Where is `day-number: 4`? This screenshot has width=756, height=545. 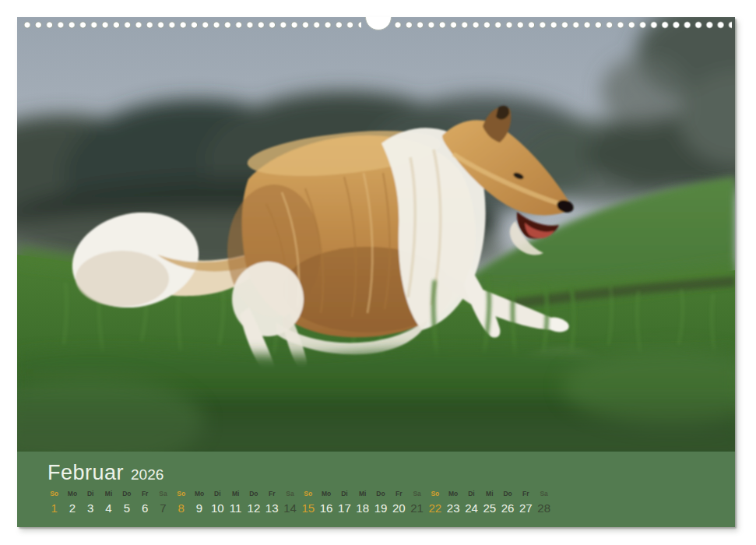
day-number: 4 is located at coordinates (109, 508).